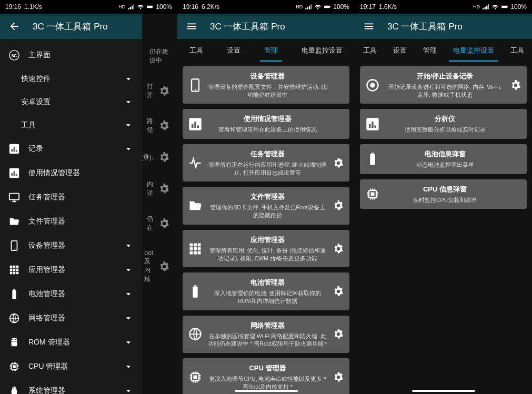 The image size is (532, 394). What do you see at coordinates (388, 7) in the screenshot?
I see `status-speed: 1.6K/s` at bounding box center [388, 7].